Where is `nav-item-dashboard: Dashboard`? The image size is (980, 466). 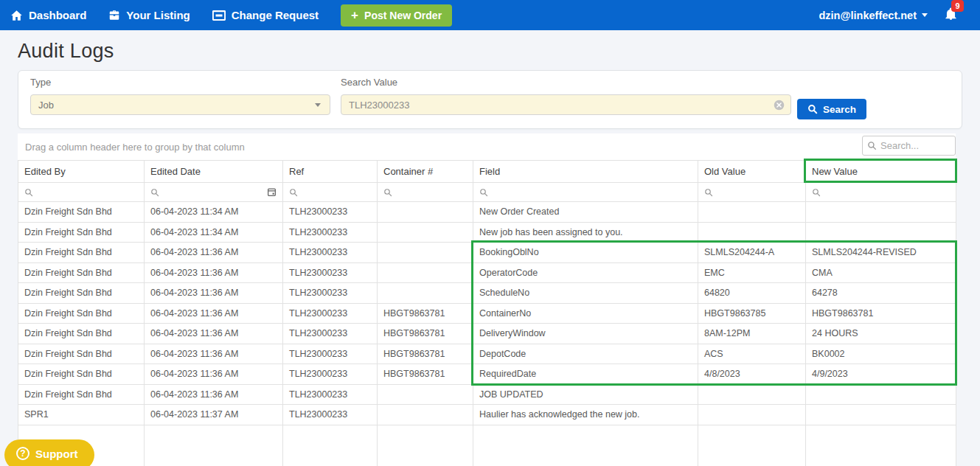 nav-item-dashboard: Dashboard is located at coordinates (49, 15).